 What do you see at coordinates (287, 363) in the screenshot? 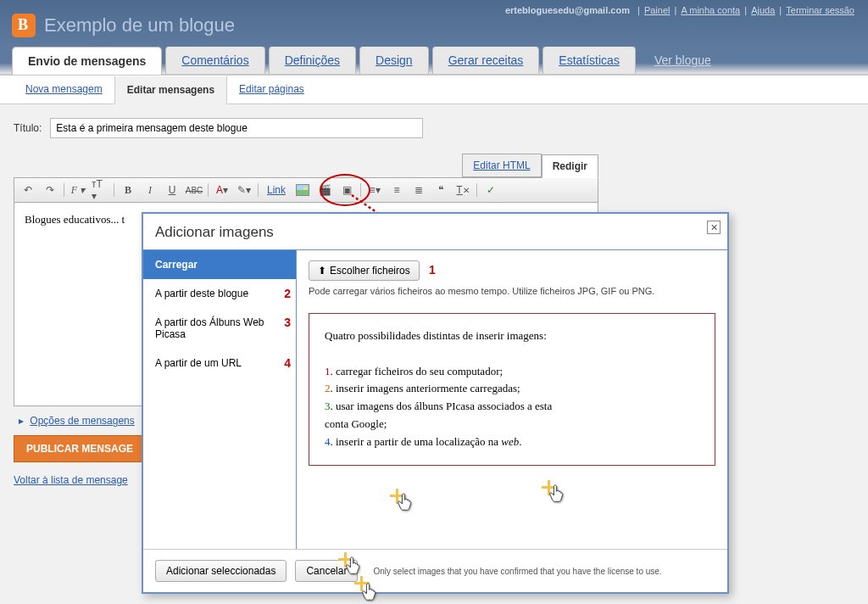
I see `annotation-number: 4` at bounding box center [287, 363].